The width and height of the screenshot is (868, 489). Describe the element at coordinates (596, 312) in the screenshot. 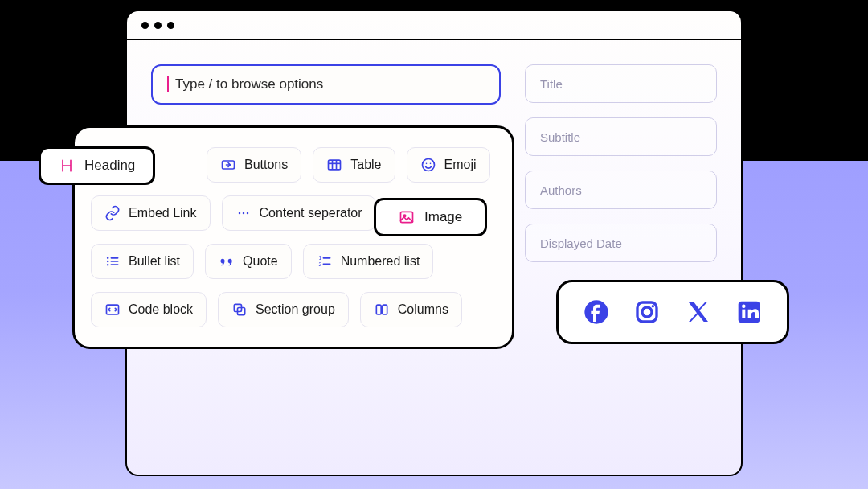

I see `facebook-button` at that location.